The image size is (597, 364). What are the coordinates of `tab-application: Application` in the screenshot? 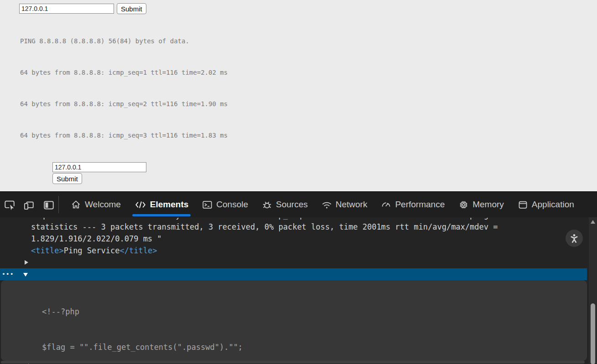 It's located at (546, 205).